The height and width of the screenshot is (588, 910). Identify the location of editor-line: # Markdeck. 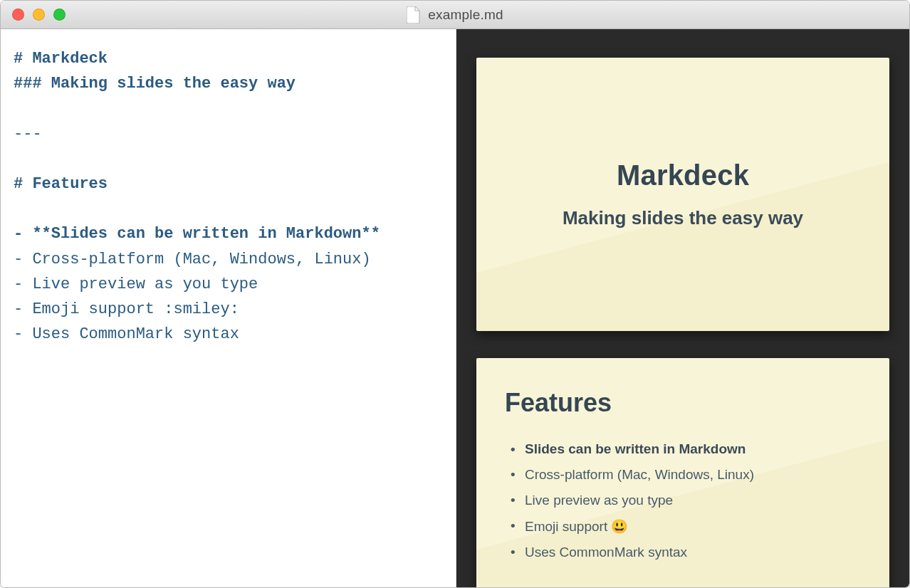
(228, 58).